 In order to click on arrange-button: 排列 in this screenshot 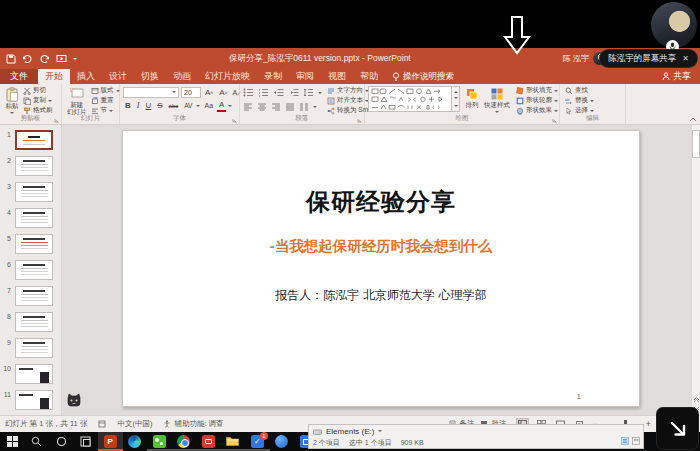, I will do `click(472, 98)`.